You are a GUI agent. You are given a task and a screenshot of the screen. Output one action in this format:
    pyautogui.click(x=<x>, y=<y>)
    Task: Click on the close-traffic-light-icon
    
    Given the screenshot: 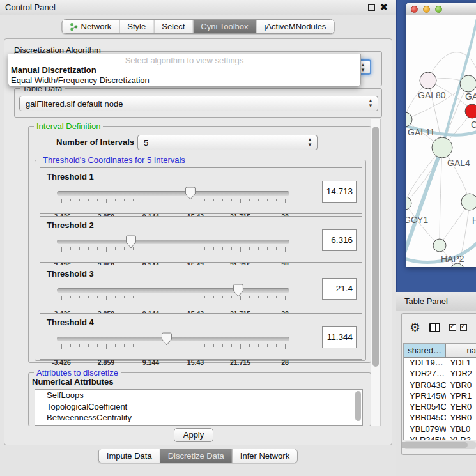 What is the action you would take?
    pyautogui.click(x=414, y=9)
    